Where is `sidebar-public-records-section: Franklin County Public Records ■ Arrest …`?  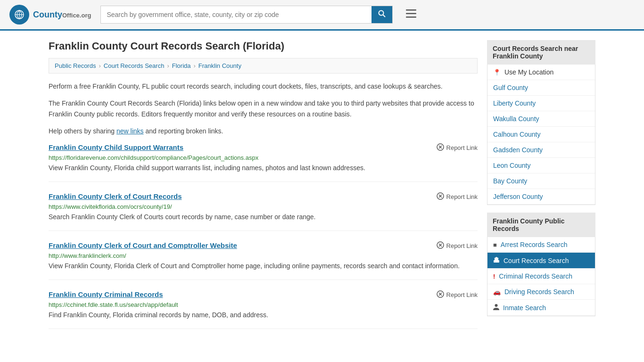
sidebar-public-records-section: Franklin County Public Records ■ Arrest … is located at coordinates (541, 264).